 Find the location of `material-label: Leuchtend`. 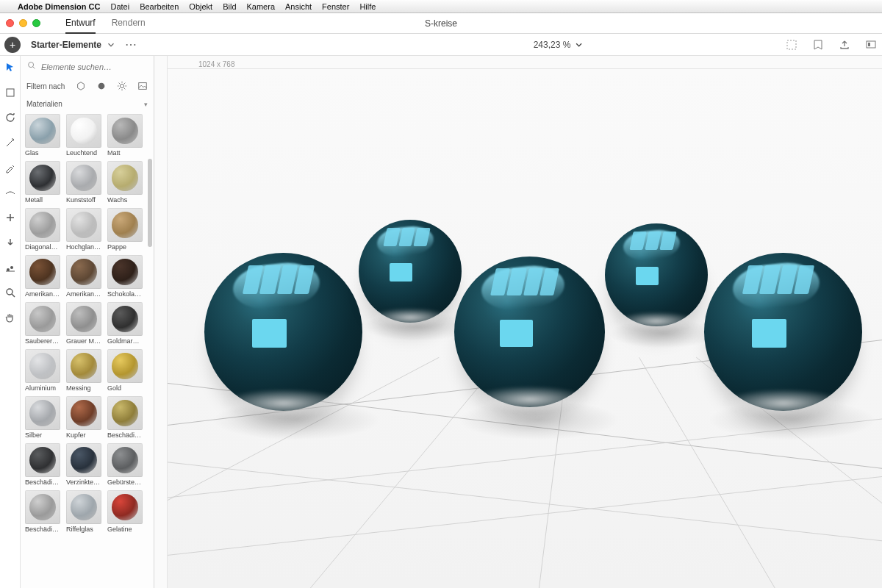

material-label: Leuchtend is located at coordinates (84, 153).